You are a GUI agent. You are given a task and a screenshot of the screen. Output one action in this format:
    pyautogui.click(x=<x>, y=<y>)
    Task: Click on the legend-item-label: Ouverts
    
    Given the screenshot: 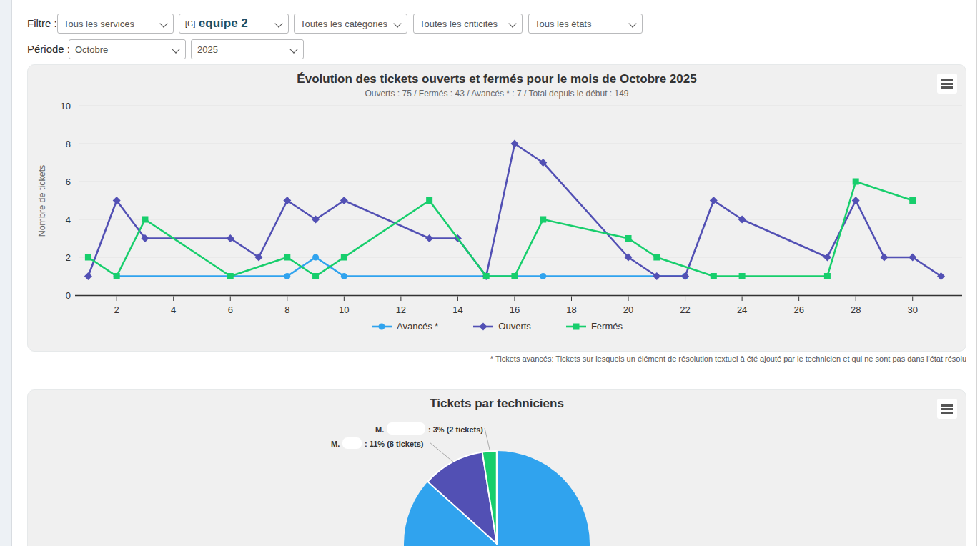 What is the action you would take?
    pyautogui.click(x=515, y=326)
    